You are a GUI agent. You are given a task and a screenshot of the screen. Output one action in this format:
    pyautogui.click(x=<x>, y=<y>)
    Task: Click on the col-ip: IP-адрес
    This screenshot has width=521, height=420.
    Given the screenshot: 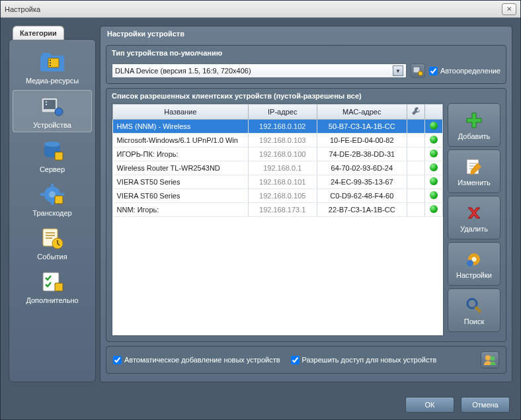 What is the action you would take?
    pyautogui.click(x=282, y=112)
    